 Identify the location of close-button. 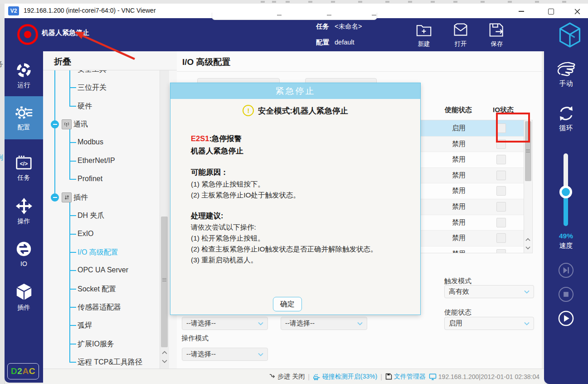
(577, 11).